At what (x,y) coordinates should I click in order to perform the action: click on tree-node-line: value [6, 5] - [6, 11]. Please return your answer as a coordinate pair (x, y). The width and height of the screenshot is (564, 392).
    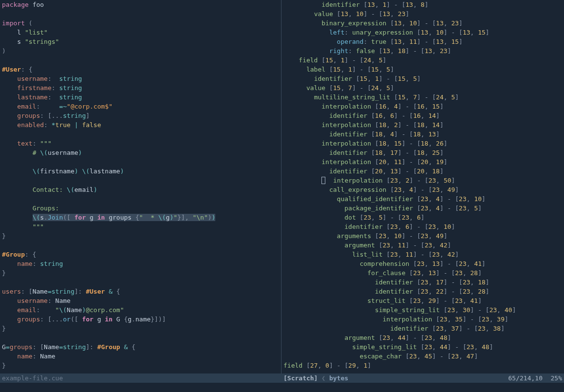
    Looking at the image, I should click on (423, 14).